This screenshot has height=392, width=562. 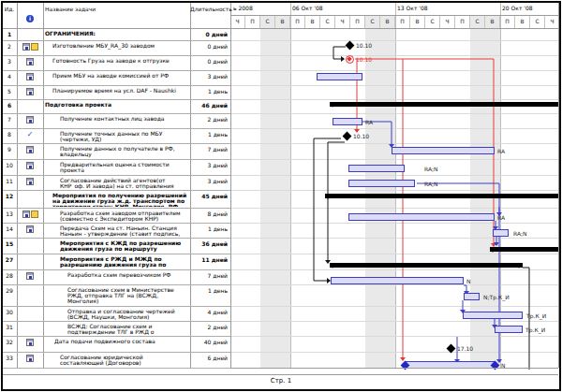 What do you see at coordinates (9, 228) in the screenshot?
I see `task-id-cell: 14` at bounding box center [9, 228].